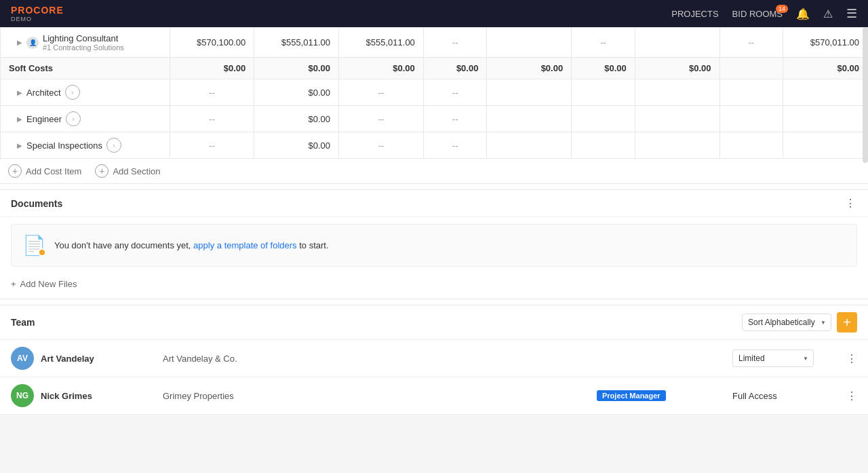  I want to click on lc-col5, so click(529, 43).